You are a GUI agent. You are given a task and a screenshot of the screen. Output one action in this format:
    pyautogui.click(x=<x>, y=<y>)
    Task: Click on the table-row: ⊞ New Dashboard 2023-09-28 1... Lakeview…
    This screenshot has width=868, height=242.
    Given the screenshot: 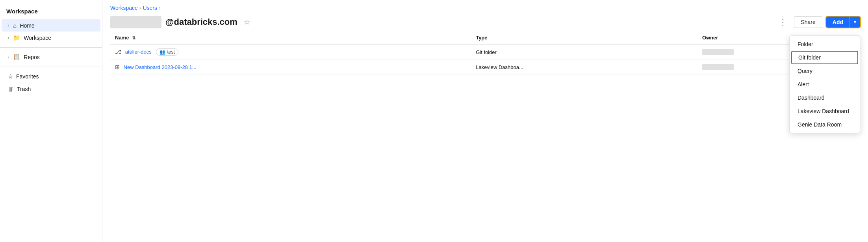 What is the action you would take?
    pyautogui.click(x=485, y=67)
    